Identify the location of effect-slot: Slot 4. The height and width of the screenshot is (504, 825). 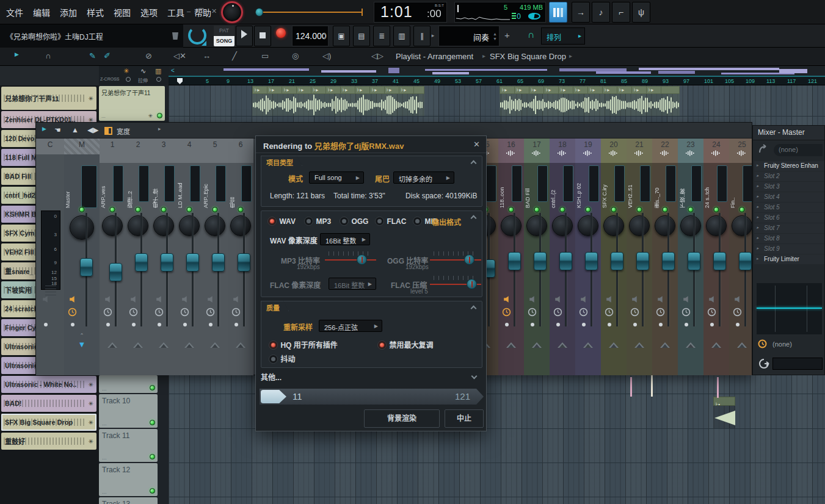
(789, 197).